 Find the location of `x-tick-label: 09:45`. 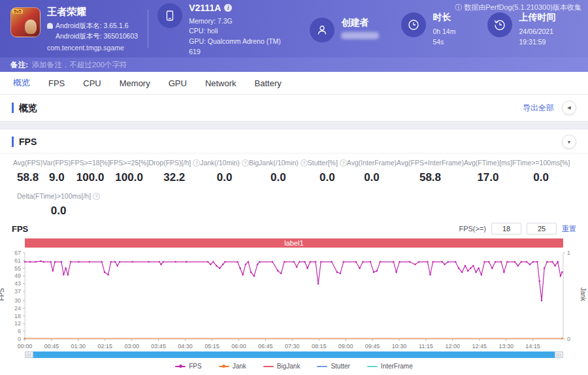

x-tick-label: 09:45 is located at coordinates (372, 346).